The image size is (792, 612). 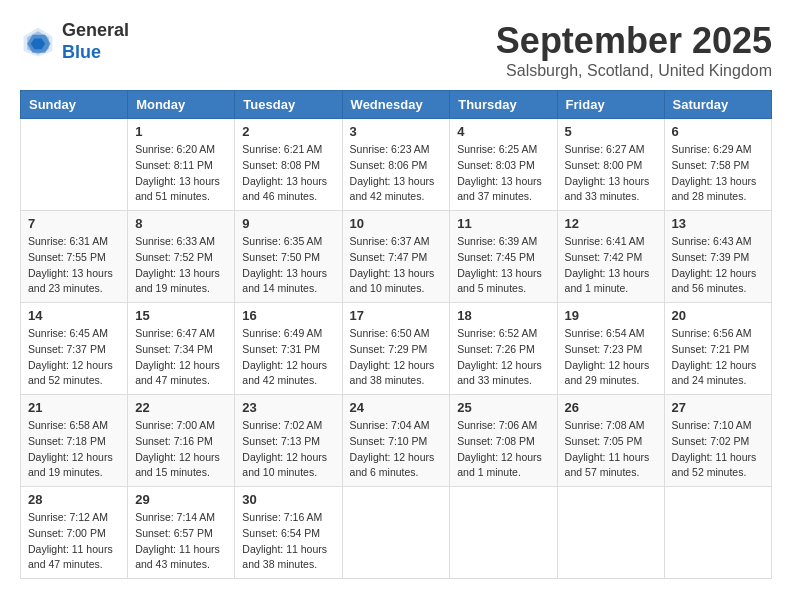 What do you see at coordinates (74, 533) in the screenshot?
I see `calendar-cell: 28Sunrise: 7:12 AMSunset: 7:00 PMDayligh…` at bounding box center [74, 533].